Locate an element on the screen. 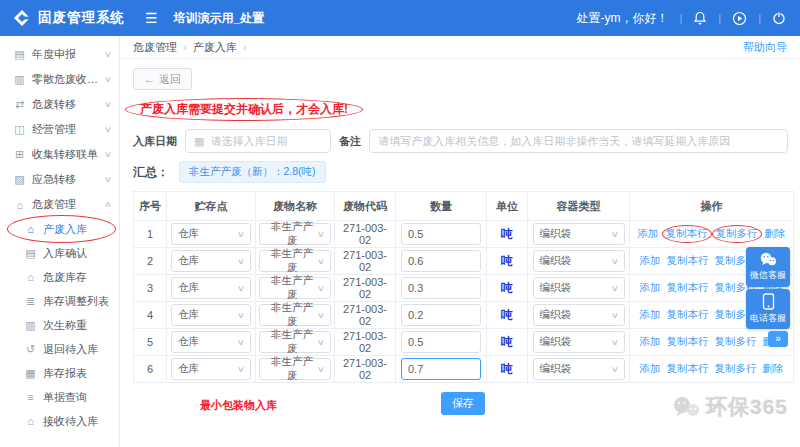 The width and height of the screenshot is (800, 447). back-button: ← 返回 is located at coordinates (162, 79).